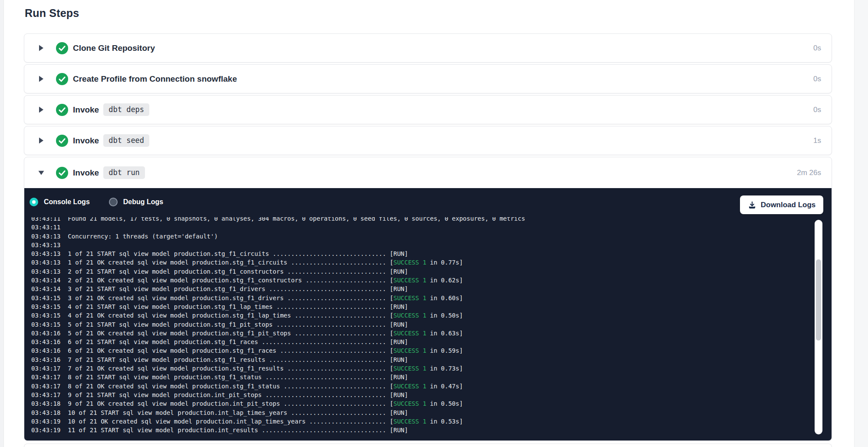 This screenshot has height=447, width=868. I want to click on download-icon, so click(752, 205).